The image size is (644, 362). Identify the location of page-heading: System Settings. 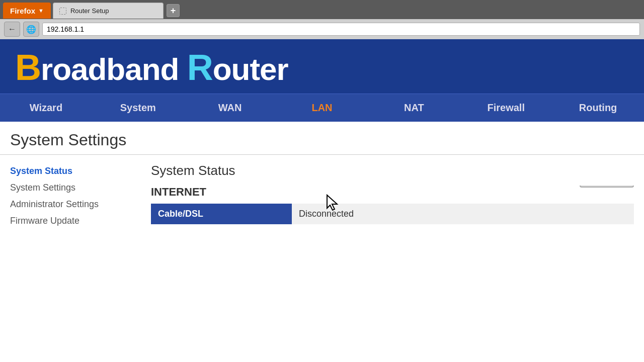
(322, 138).